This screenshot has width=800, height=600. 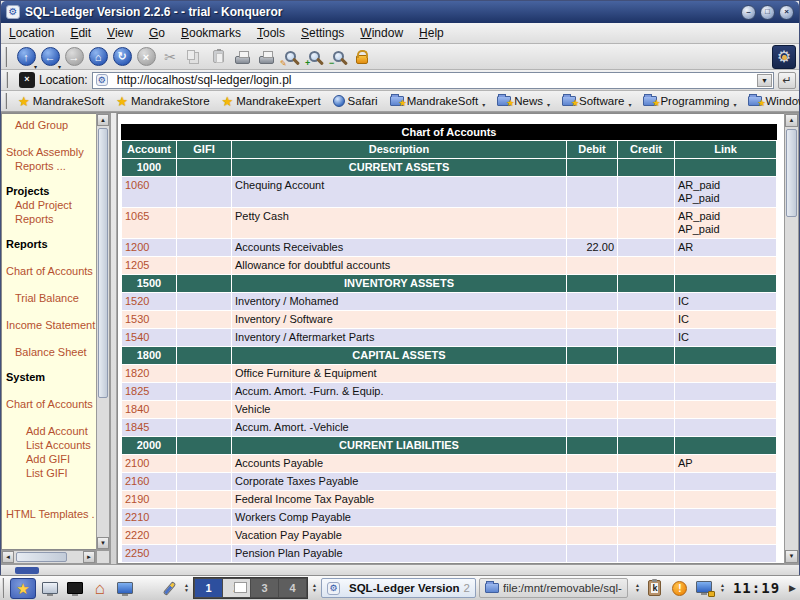 I want to click on sidebar-item-chart-of-accounts-12: Chart of Accounts, so click(x=49, y=404).